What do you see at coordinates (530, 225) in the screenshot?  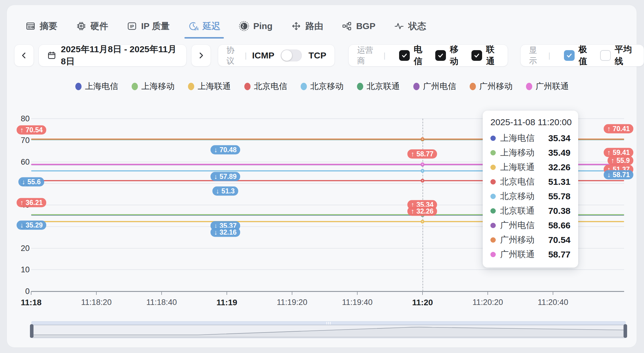 I see `tooltip-row: 广州电信58.66` at bounding box center [530, 225].